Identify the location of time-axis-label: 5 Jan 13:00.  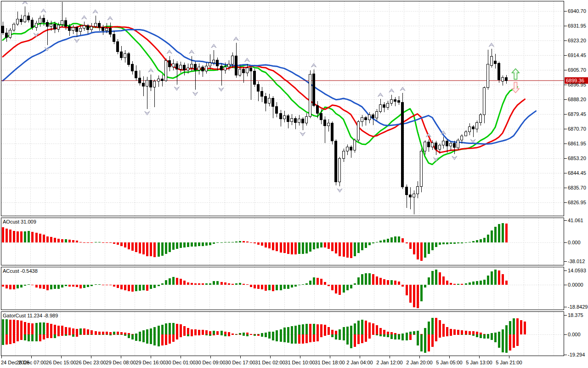
(479, 362).